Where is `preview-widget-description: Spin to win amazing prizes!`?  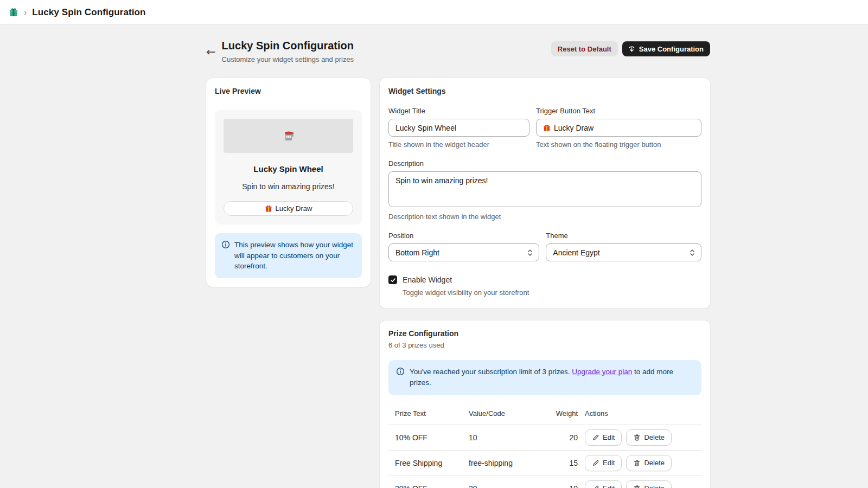
preview-widget-description: Spin to win amazing prizes! is located at coordinates (289, 187).